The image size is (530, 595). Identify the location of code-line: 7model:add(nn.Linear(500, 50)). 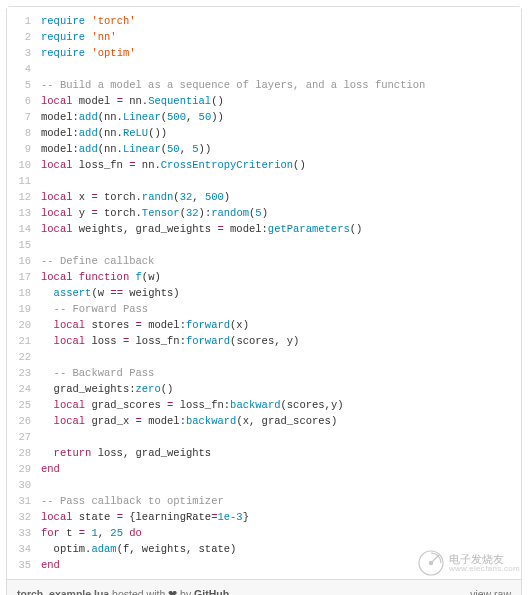
(264, 117).